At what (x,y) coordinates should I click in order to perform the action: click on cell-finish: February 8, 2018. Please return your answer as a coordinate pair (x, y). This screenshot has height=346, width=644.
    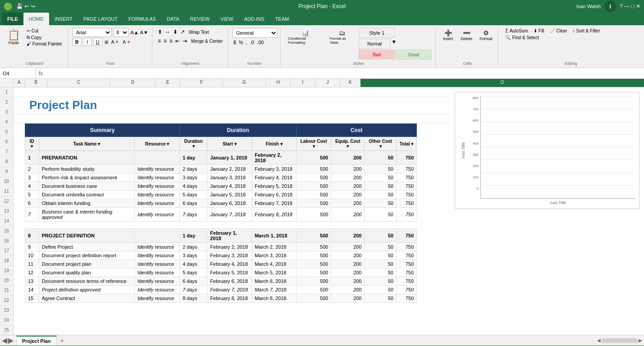
    Looking at the image, I should click on (274, 214).